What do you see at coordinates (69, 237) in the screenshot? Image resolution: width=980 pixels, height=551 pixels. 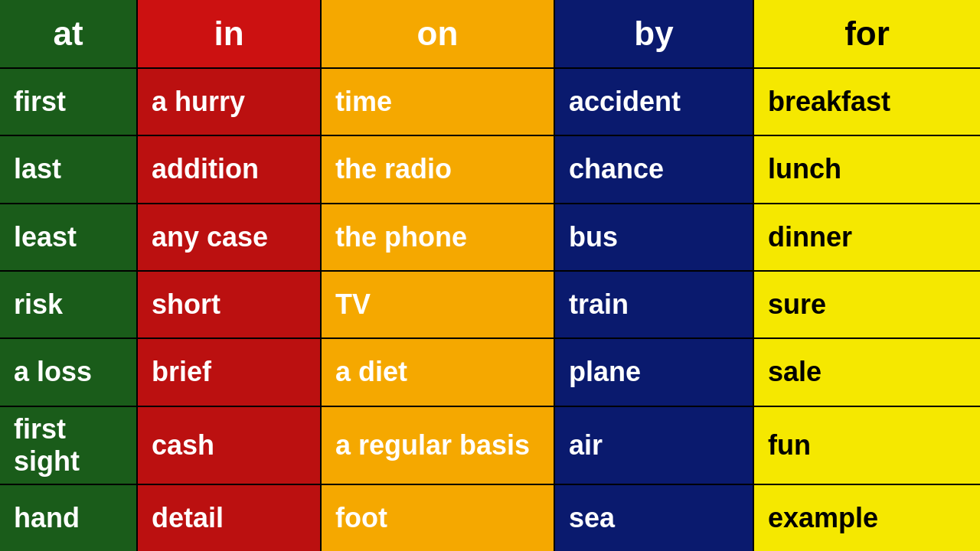 I see `cell-at-2: least` at bounding box center [69, 237].